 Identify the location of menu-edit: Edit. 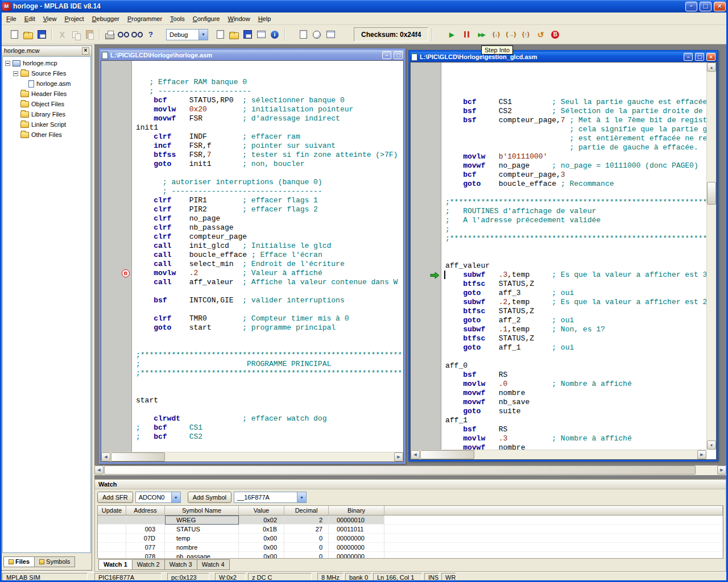
(30, 19).